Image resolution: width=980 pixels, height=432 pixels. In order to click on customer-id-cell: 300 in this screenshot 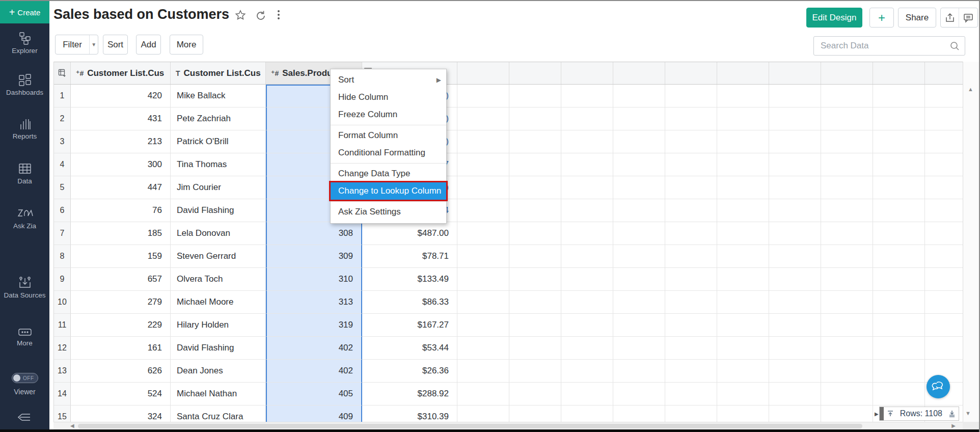, I will do `click(121, 165)`.